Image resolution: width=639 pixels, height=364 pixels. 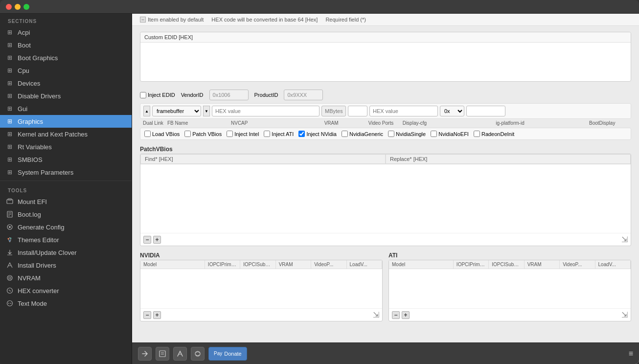 I want to click on close-button, so click(x=9, y=7).